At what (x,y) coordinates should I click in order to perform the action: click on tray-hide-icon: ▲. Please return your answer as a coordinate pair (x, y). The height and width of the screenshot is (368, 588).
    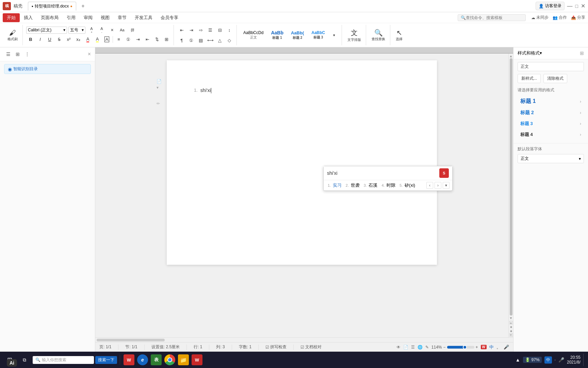
    Looking at the image, I should click on (518, 360).